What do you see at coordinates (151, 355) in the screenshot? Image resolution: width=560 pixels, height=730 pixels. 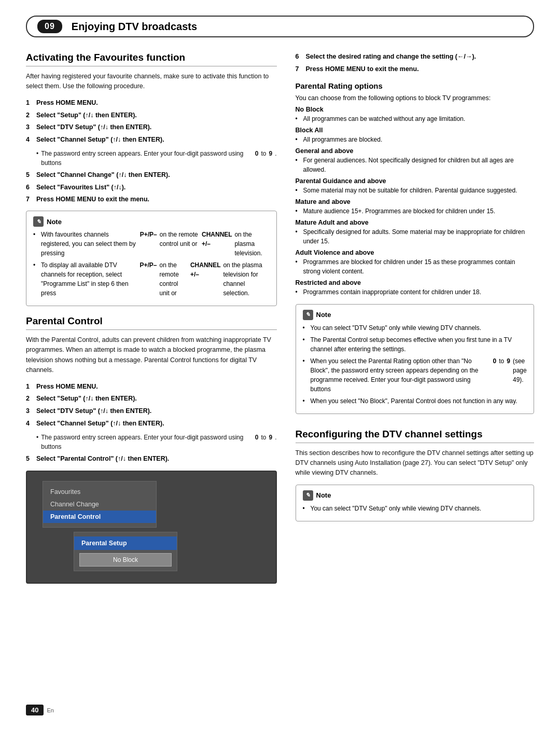 I see `section-parental-desc: With the Parental Control, adults can pr…` at bounding box center [151, 355].